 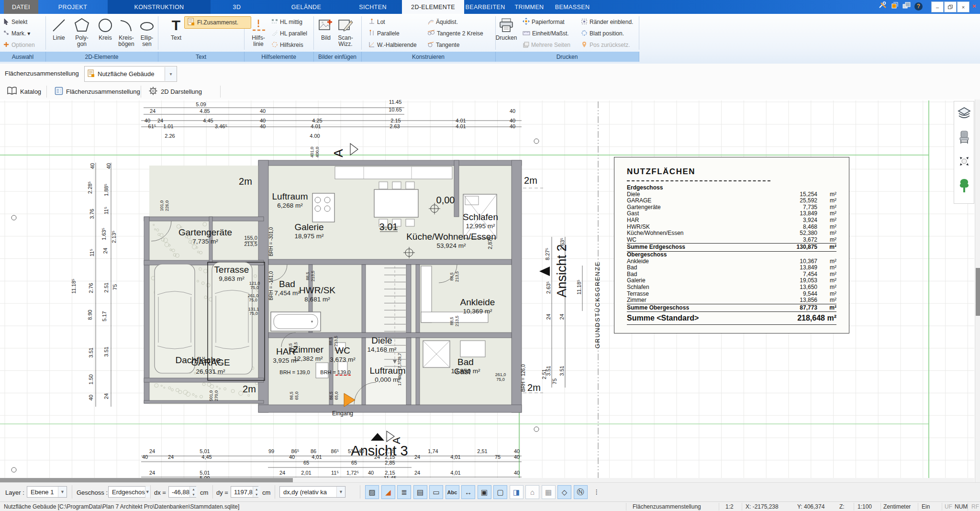 What do you see at coordinates (245, 492) in the screenshot?
I see `dy-input: 1197,8▲▼` at bounding box center [245, 492].